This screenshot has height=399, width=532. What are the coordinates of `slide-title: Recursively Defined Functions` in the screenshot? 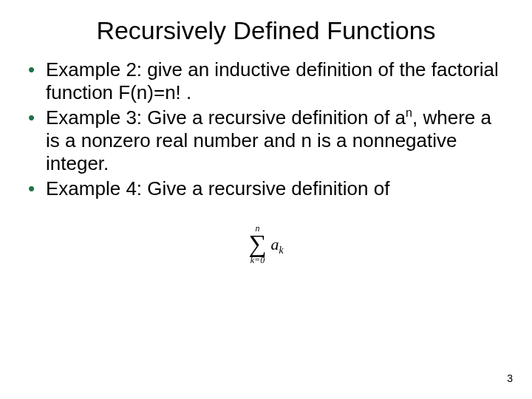 It's located at (266, 27).